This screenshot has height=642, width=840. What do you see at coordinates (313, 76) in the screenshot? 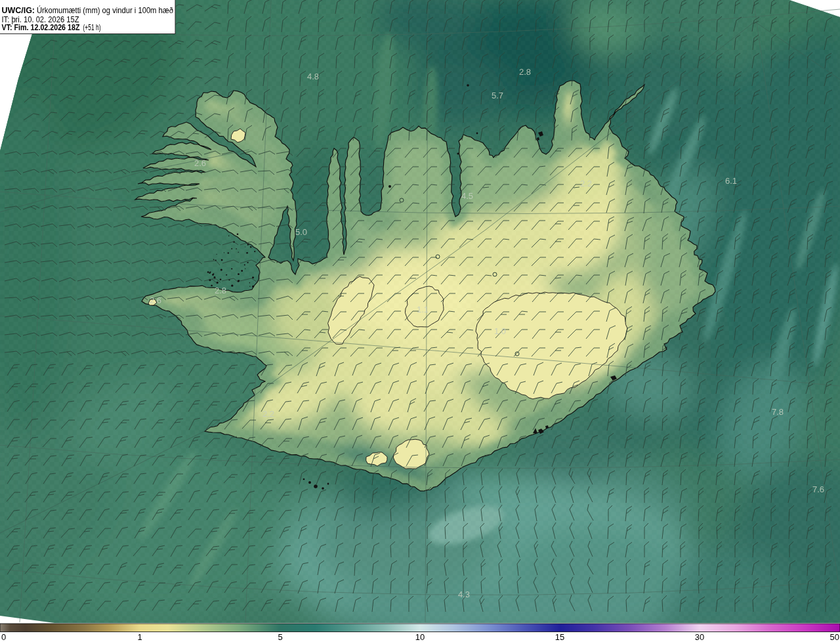
I see `svg-text: 4.8` at bounding box center [313, 76].